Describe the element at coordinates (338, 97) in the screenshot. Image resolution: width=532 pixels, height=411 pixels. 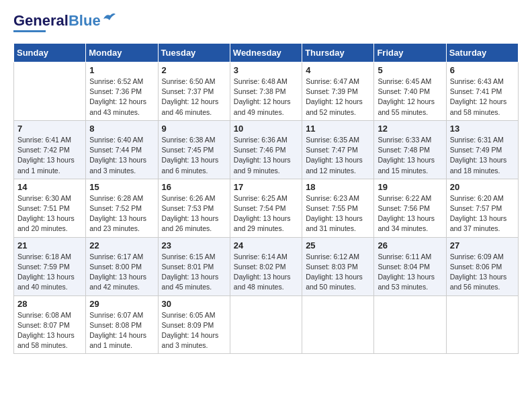
I see `cell-content: Sunrise: 6:47 AM Sunset: 7:39 PM Dayligh…` at that location.